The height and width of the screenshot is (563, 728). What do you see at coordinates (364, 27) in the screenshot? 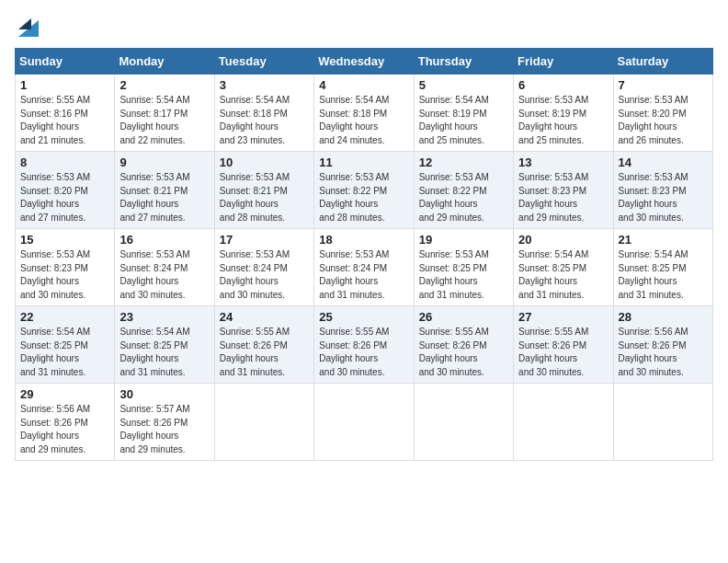
I see `page-header` at bounding box center [364, 27].